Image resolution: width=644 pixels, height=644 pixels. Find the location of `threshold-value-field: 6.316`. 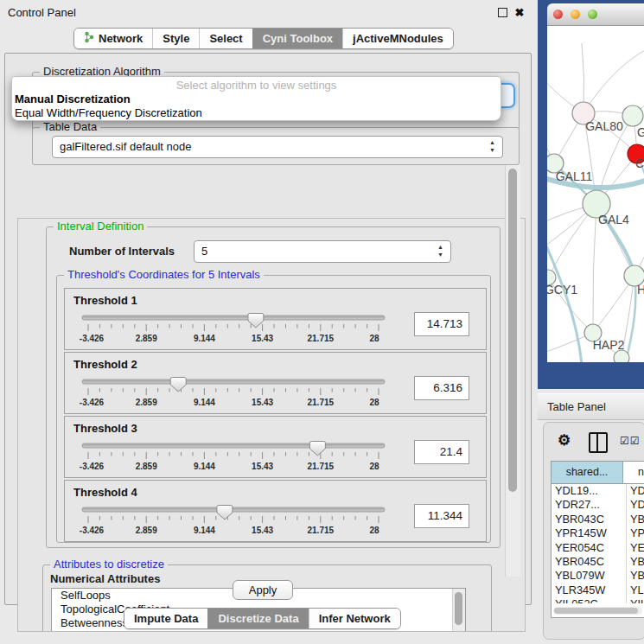

threshold-value-field: 6.316 is located at coordinates (442, 388).